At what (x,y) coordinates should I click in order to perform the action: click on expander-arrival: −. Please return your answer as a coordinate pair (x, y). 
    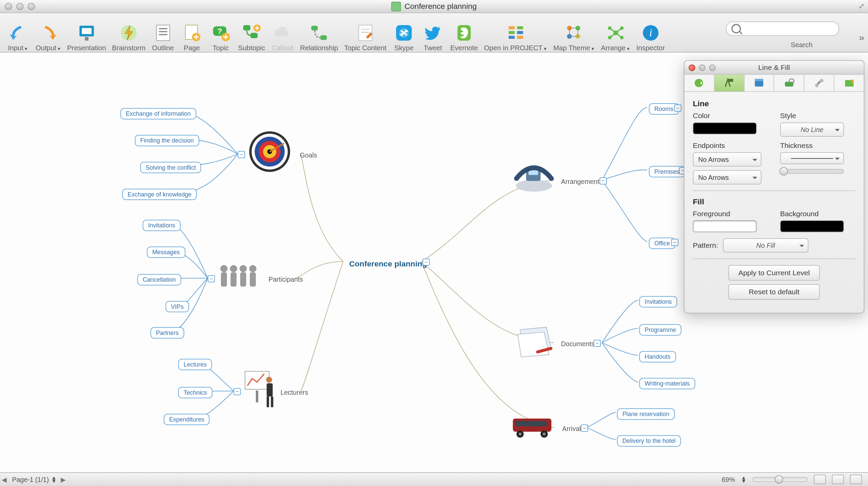
    Looking at the image, I should click on (584, 428).